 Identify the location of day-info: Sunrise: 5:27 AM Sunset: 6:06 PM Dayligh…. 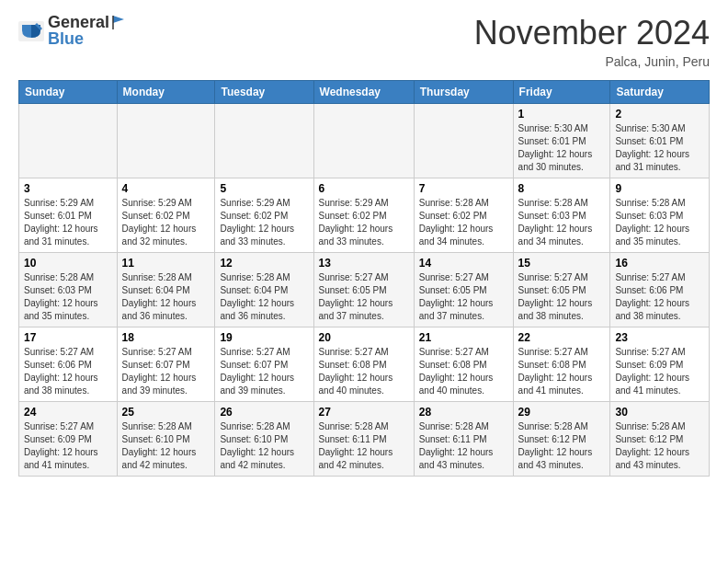
(660, 297).